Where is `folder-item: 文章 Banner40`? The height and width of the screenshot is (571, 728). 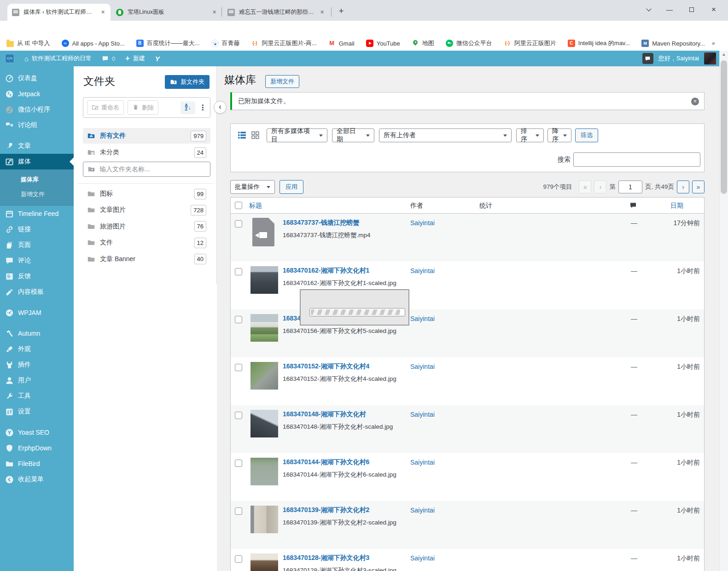
folder-item: 文章 Banner40 is located at coordinates (146, 259).